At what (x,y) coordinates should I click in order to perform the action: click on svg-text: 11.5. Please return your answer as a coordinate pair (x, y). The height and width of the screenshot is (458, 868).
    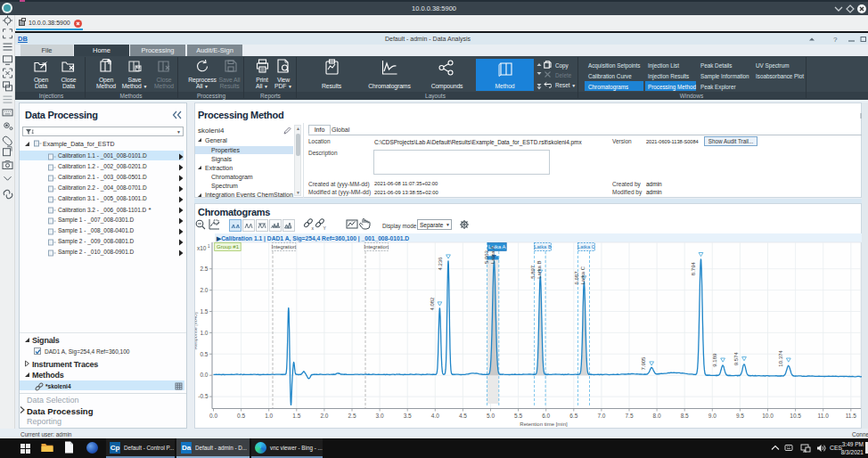
    Looking at the image, I should click on (852, 415).